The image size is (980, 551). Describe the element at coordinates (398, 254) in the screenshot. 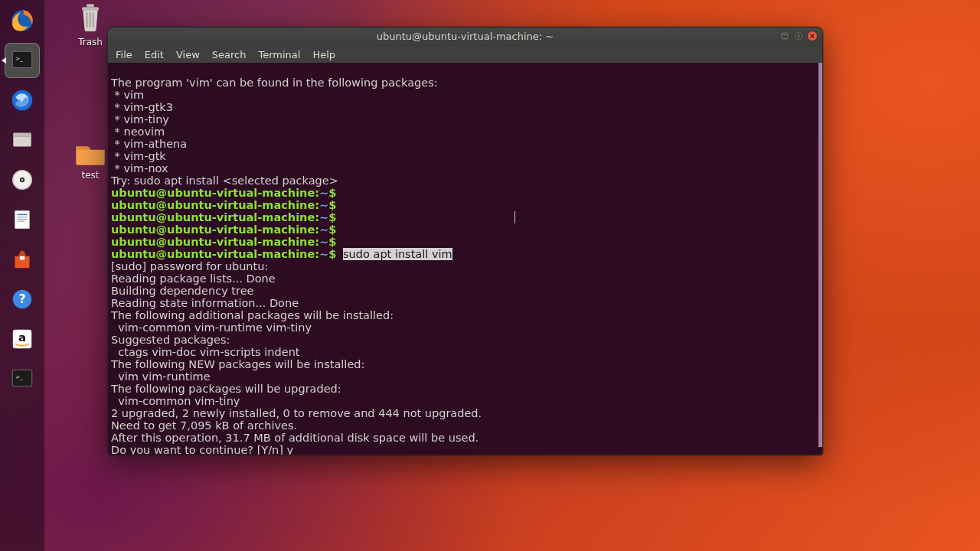

I see `term-selection: sudo apt install vim` at that location.